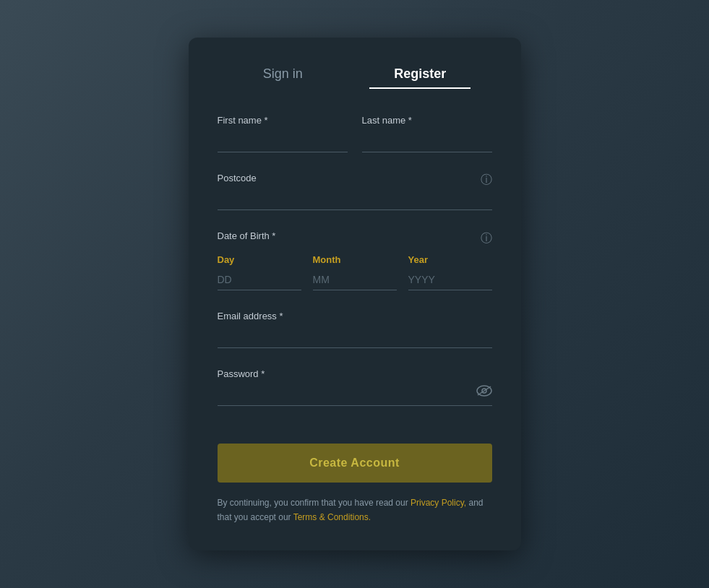  Describe the element at coordinates (450, 272) in the screenshot. I see `dob-year-group: Year` at that location.